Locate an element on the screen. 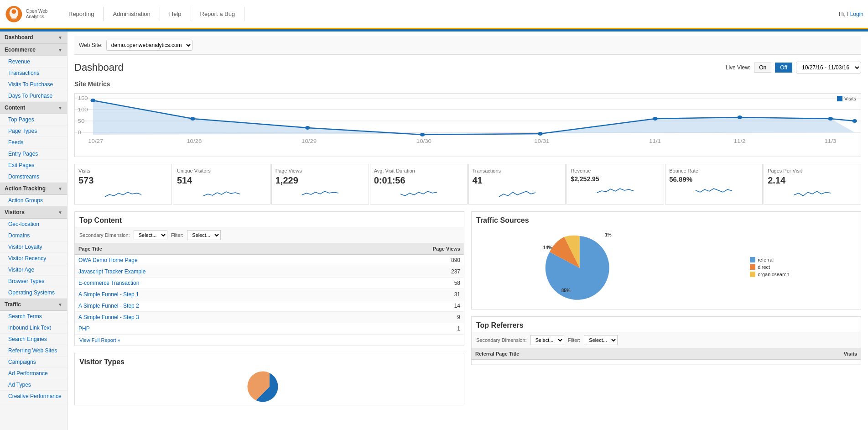 This screenshot has width=868, height=430. sparkline-unique-visitors is located at coordinates (222, 194).